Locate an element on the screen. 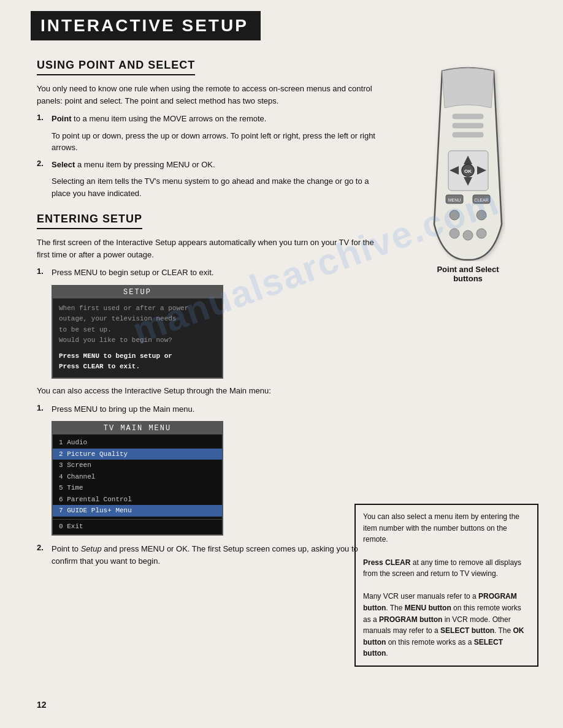  step3-num: 2. is located at coordinates (42, 555).